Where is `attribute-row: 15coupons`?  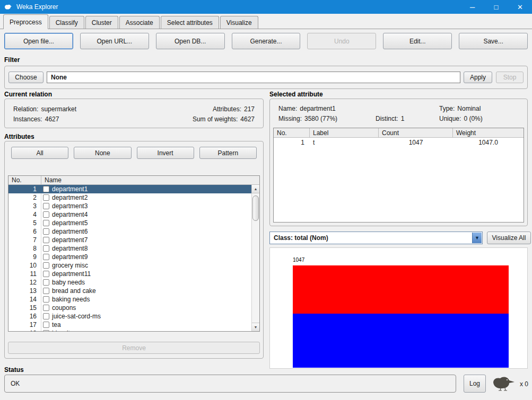 attribute-row: 15coupons is located at coordinates (130, 308).